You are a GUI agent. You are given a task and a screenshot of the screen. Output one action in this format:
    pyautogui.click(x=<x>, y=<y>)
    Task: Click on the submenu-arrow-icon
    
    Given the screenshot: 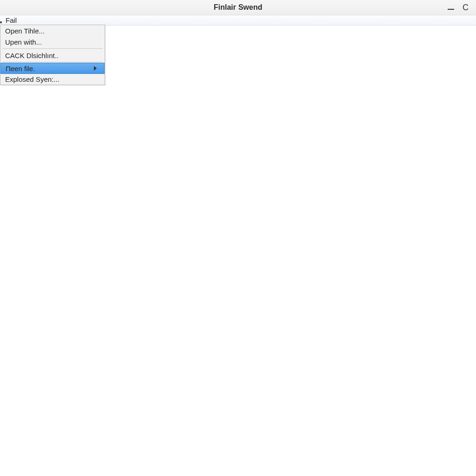 What is the action you would take?
    pyautogui.click(x=95, y=68)
    